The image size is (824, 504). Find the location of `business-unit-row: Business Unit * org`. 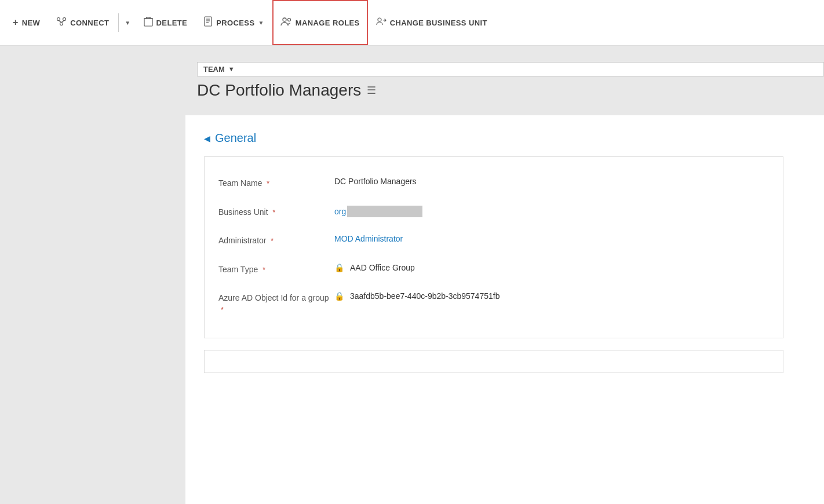

business-unit-row: Business Unit * org is located at coordinates (494, 212).